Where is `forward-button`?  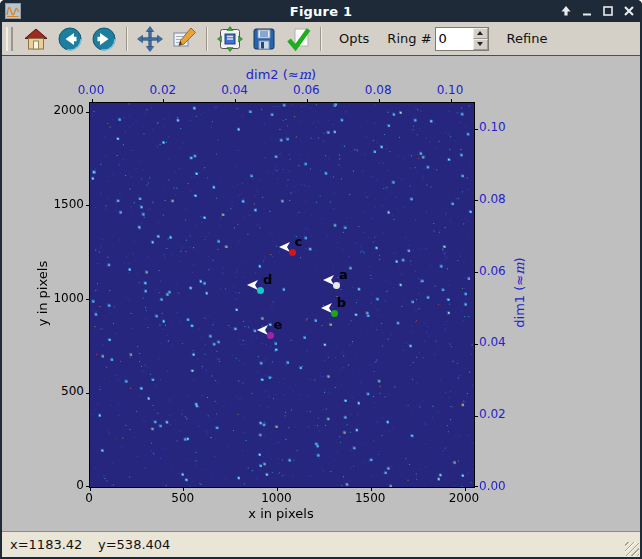 forward-button is located at coordinates (104, 39).